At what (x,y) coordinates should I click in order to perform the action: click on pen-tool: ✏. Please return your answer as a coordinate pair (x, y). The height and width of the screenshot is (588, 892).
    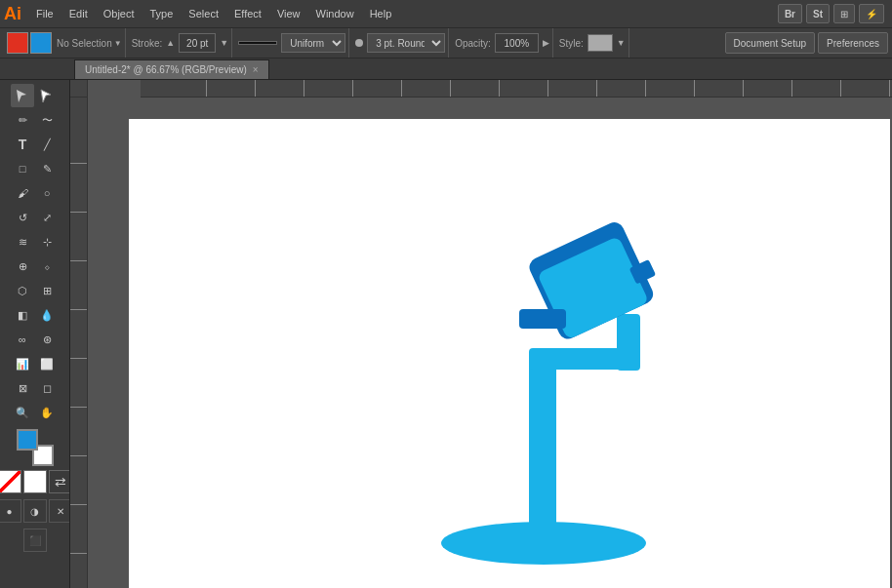
    Looking at the image, I should click on (22, 120).